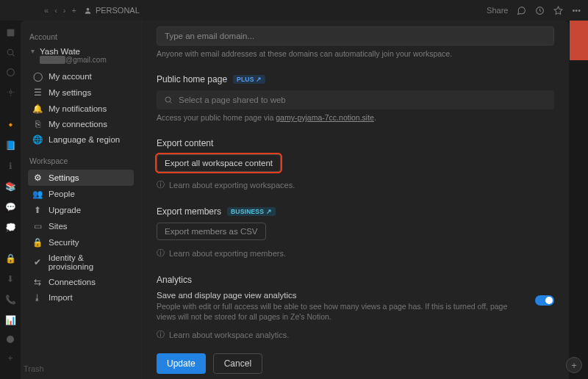  I want to click on update-button: Update, so click(181, 364).